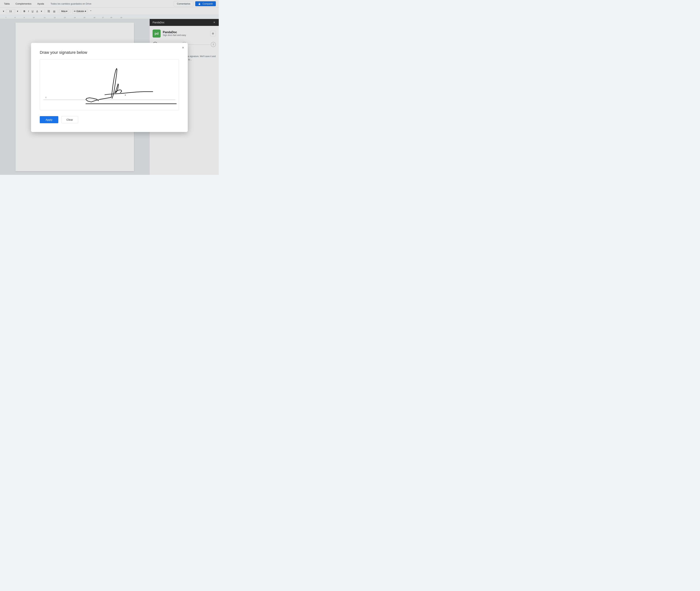  I want to click on modal-overlay: × Draw your signature below, so click(109, 87).